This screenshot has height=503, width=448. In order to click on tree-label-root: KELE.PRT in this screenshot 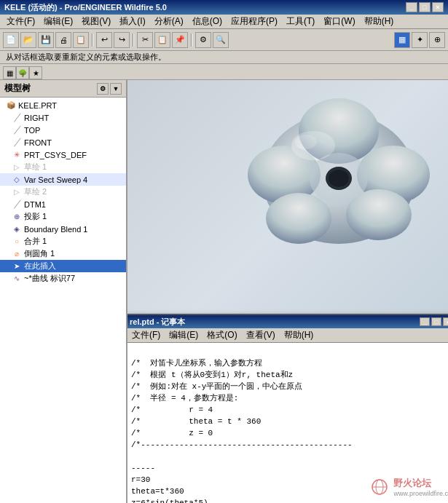, I will do `click(38, 106)`.